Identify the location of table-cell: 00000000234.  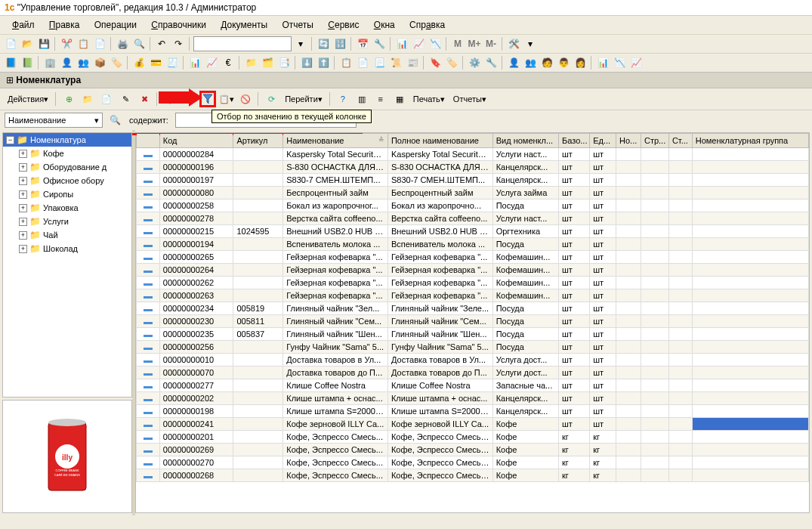
(196, 308).